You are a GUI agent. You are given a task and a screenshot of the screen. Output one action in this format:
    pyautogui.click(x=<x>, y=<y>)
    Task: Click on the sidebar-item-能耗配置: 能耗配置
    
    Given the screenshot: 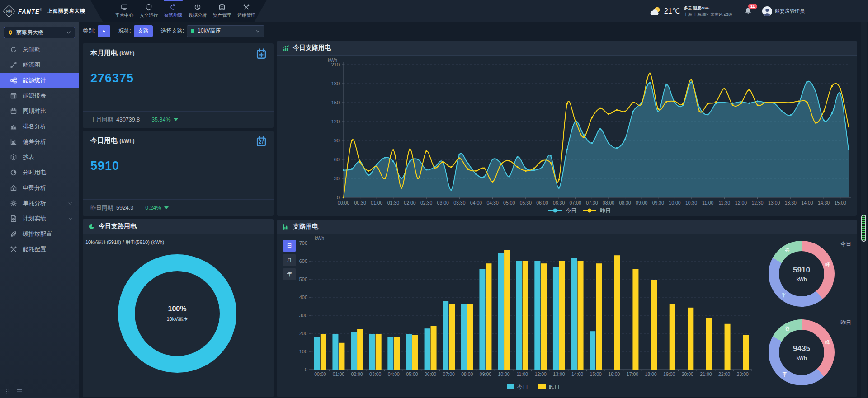 What is the action you would take?
    pyautogui.click(x=40, y=249)
    